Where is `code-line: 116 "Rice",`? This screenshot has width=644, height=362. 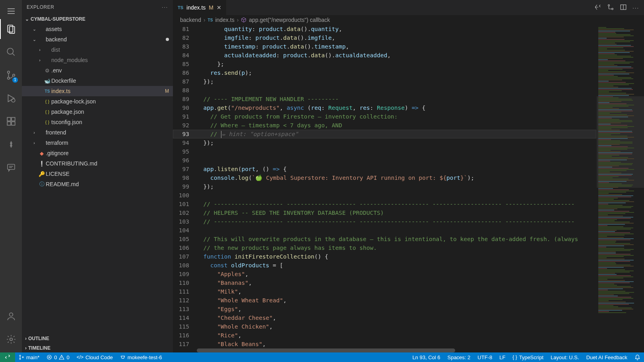
code-line: 116 "Rice", is located at coordinates (385, 335).